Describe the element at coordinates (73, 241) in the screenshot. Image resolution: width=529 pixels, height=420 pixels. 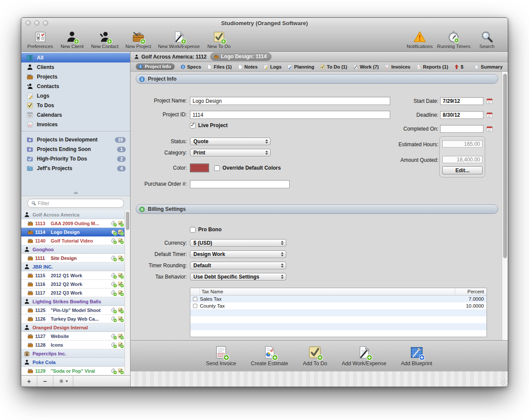
I see `project-row-1140: 1140Golf Tutorial Video` at that location.